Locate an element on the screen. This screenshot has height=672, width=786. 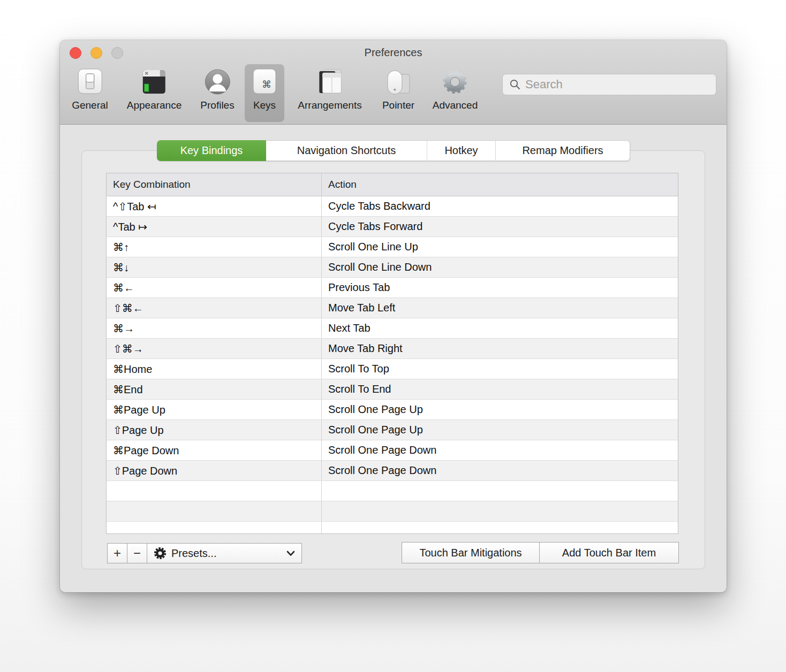
toolbar-item-label: Keys is located at coordinates (264, 105).